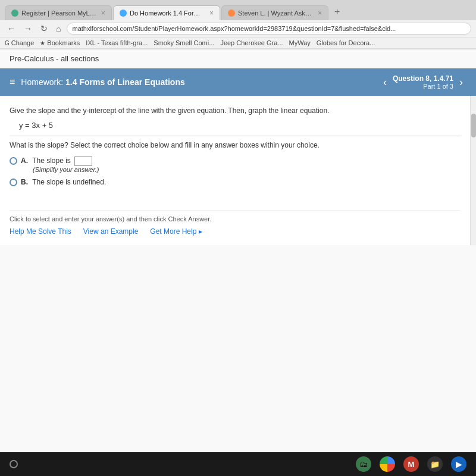 The height and width of the screenshot is (476, 476). Describe the element at coordinates (184, 43) in the screenshot. I see `bookmark-smoky: Smoky Smell Comi...` at that location.